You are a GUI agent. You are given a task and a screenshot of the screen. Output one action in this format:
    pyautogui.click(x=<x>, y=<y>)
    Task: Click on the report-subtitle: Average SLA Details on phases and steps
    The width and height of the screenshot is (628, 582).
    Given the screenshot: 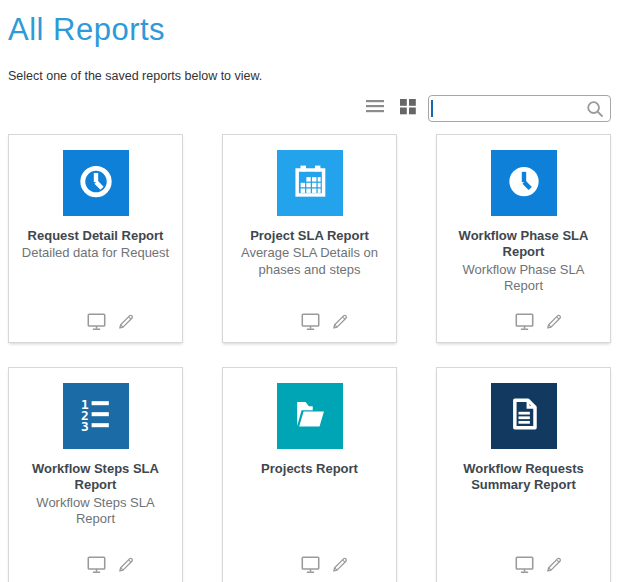 What is the action you would take?
    pyautogui.click(x=310, y=262)
    